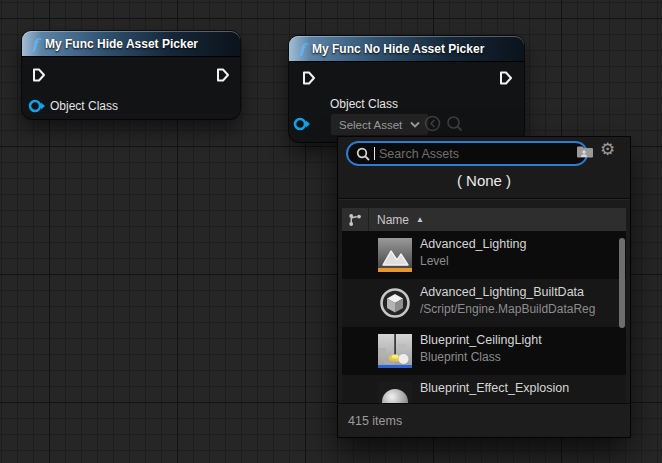 This screenshot has width=662, height=463. What do you see at coordinates (131, 44) in the screenshot?
I see `node-header: ƒ My Func Hide Asset Picker` at bounding box center [131, 44].